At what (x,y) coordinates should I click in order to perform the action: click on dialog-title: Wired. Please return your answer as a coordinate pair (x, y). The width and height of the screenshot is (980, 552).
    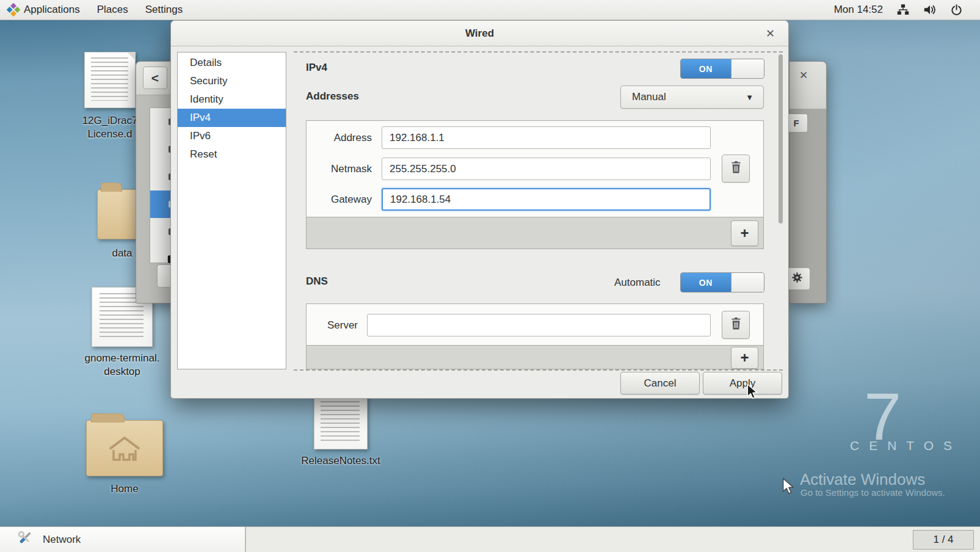
    Looking at the image, I should click on (480, 34).